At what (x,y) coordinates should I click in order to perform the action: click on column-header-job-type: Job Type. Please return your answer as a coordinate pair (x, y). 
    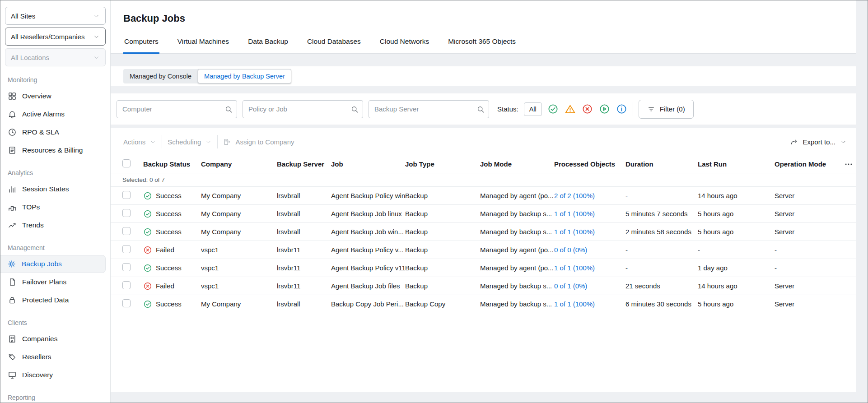
    Looking at the image, I should click on (443, 164).